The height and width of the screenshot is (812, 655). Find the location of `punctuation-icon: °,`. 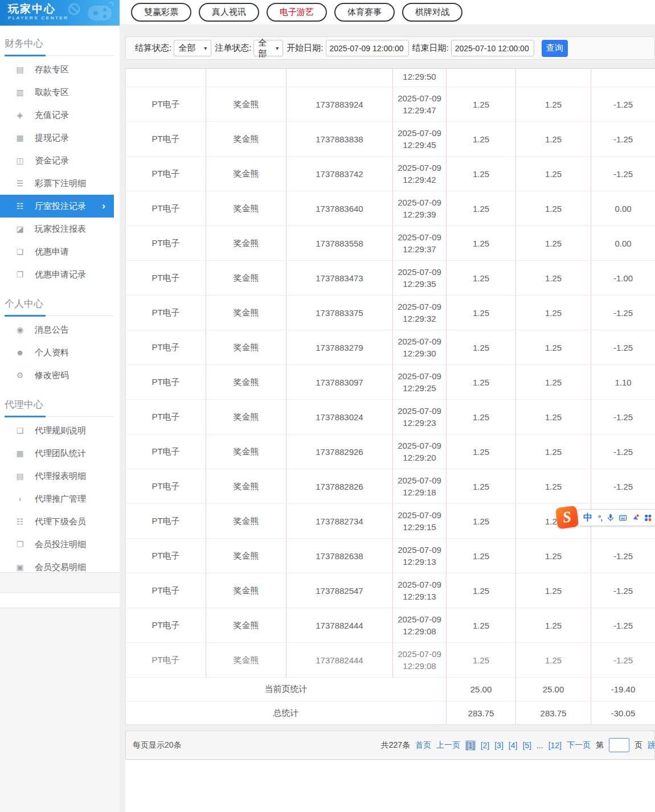

punctuation-icon: °, is located at coordinates (600, 518).